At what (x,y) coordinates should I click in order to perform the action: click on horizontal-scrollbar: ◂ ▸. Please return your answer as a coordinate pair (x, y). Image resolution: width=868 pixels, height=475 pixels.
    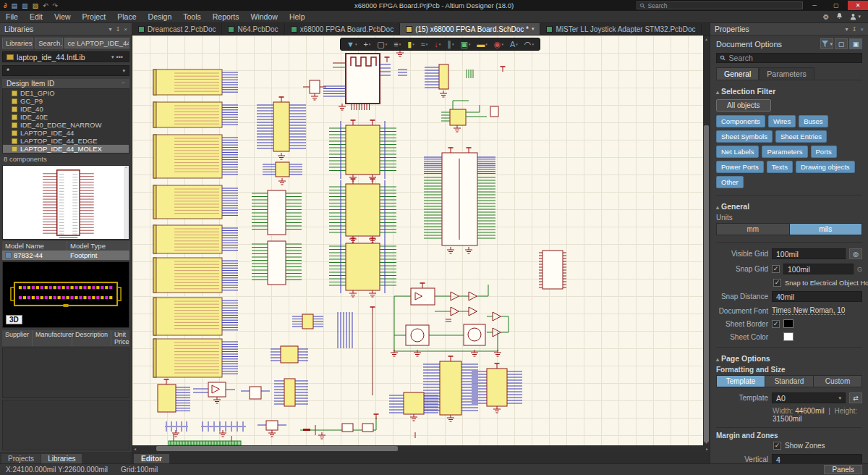
    Looking at the image, I should click on (421, 449).